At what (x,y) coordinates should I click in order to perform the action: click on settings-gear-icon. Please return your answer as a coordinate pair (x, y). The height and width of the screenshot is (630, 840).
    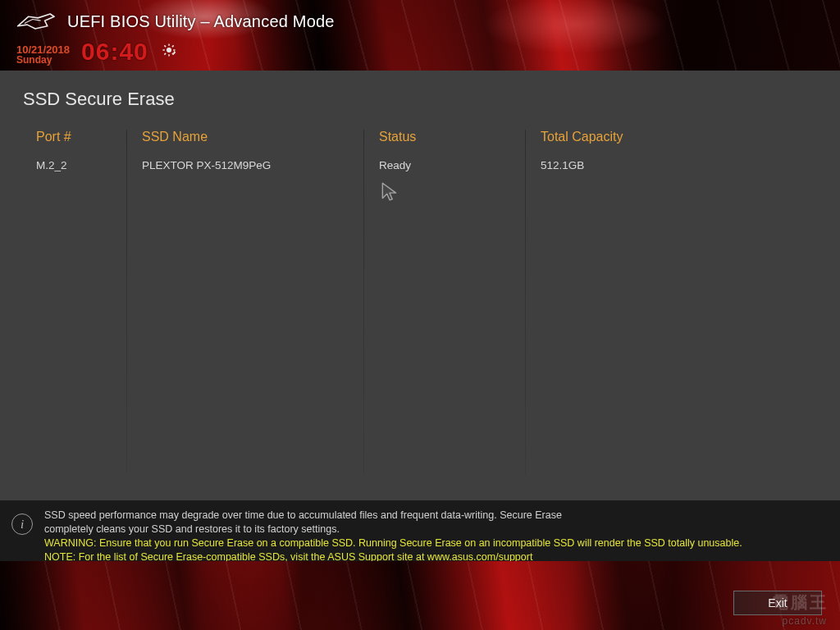
    Looking at the image, I should click on (169, 50).